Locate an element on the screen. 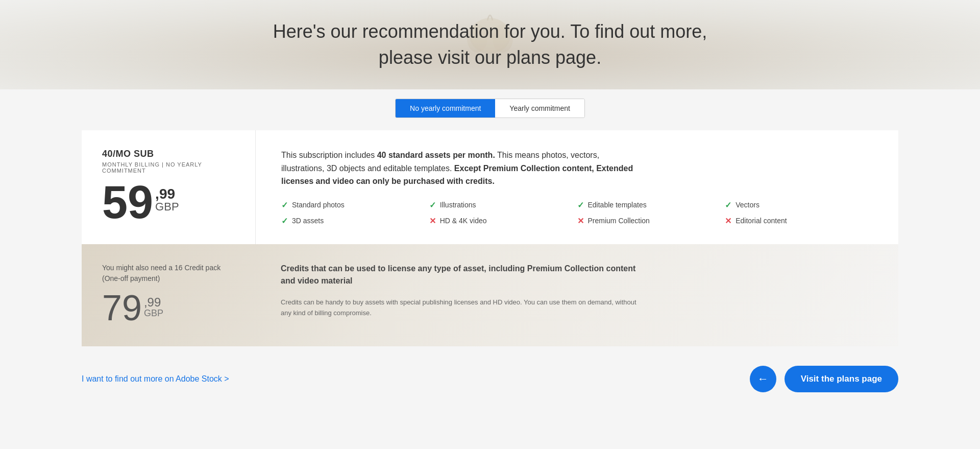 This screenshot has width=980, height=449. credits-headline: Credits that can be used to license any … is located at coordinates (459, 275).